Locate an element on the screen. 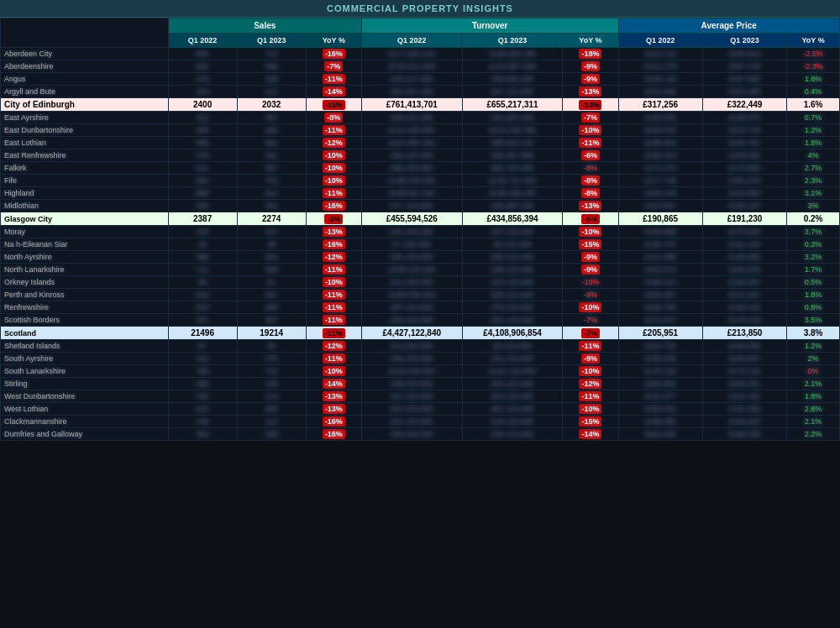  header-turnover-q1-2023: Q1 2023 is located at coordinates (512, 40).